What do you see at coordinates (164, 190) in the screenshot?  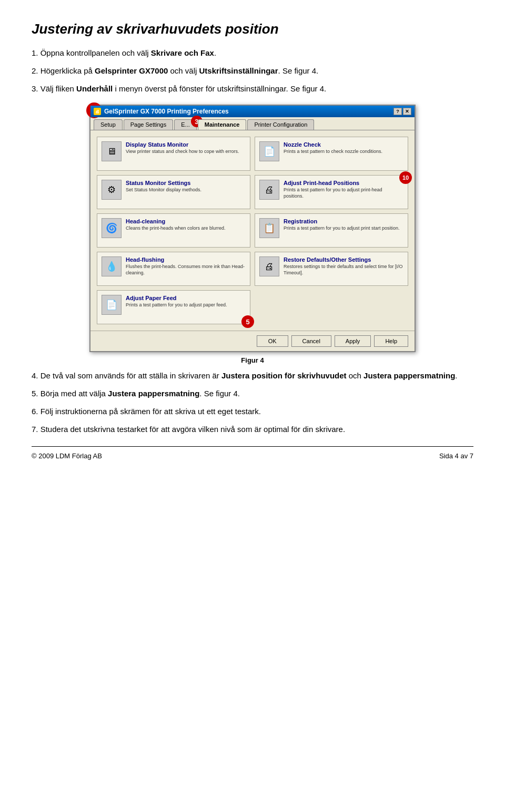 I see `monitor-settings-desc: Set Status Monitor display methods.` at bounding box center [164, 190].